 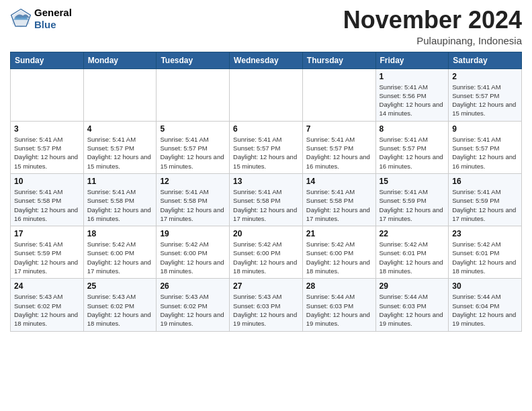 I want to click on day-number: 25, so click(x=120, y=286).